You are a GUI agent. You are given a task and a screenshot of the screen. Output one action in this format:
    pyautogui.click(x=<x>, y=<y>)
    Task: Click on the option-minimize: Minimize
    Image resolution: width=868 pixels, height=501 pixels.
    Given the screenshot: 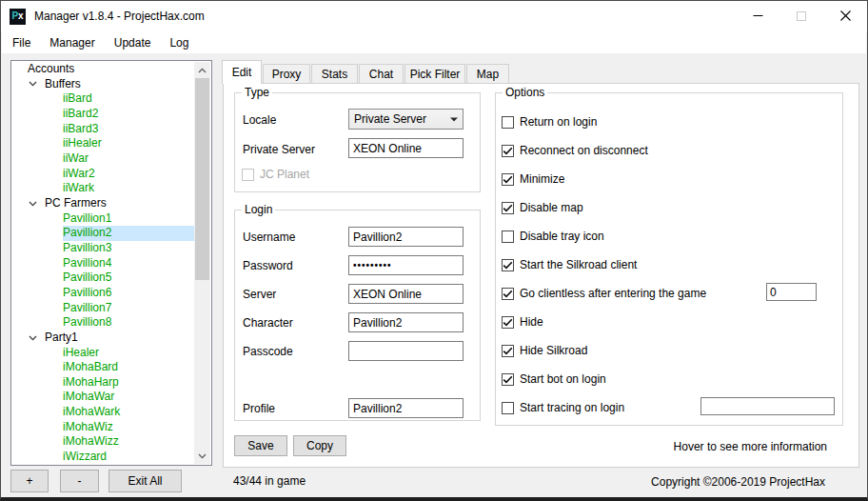 What is the action you would take?
    pyautogui.click(x=533, y=179)
    